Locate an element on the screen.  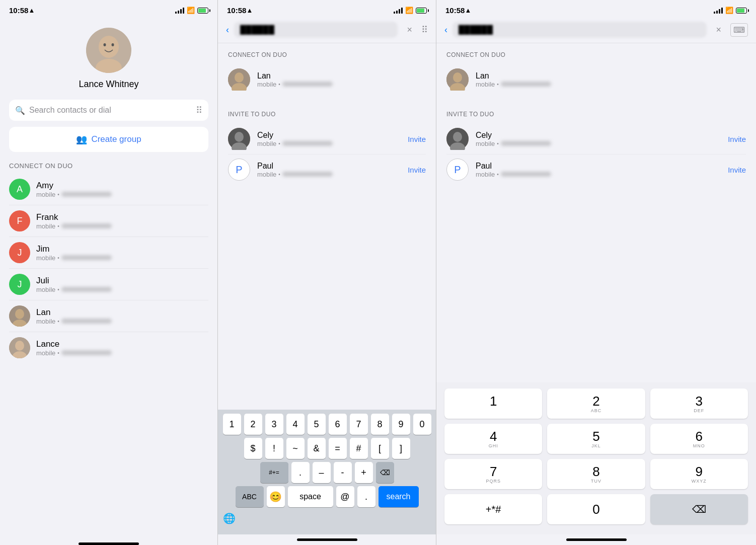
profile-name: Lance Whitney is located at coordinates (109, 85).